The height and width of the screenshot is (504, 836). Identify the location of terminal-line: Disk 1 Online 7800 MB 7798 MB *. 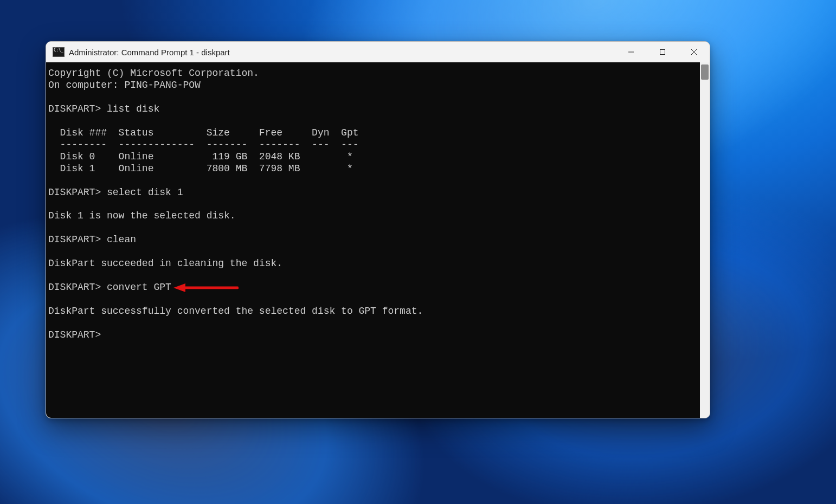
(373, 169).